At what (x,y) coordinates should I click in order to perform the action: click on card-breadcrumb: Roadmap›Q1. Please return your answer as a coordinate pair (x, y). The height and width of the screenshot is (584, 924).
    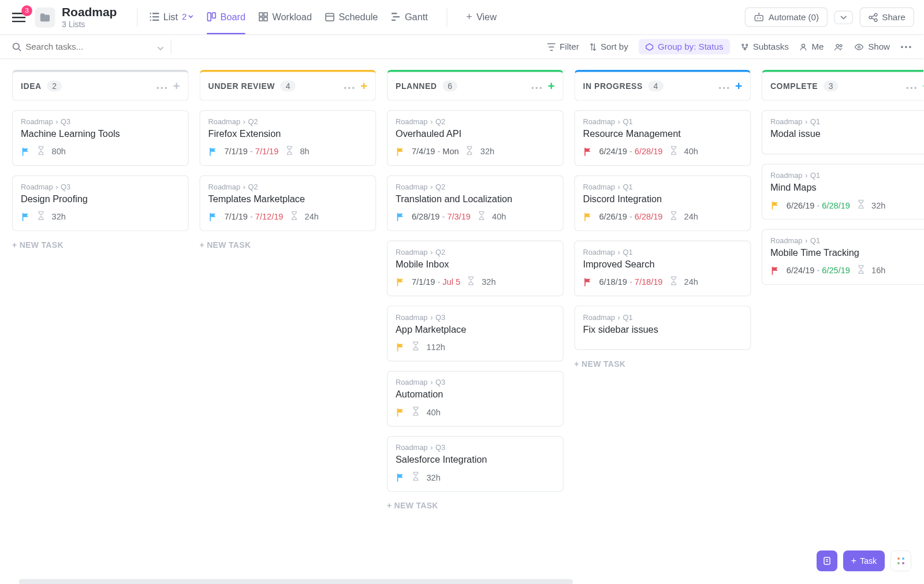
    Looking at the image, I should click on (847, 122).